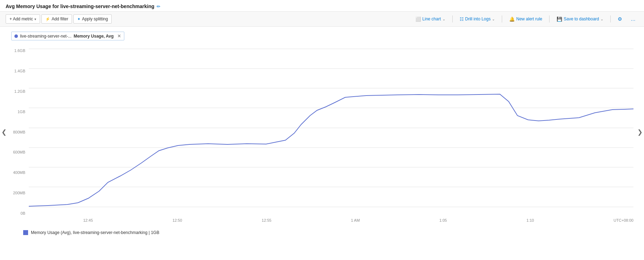 Image resolution: width=644 pixels, height=260 pixels. I want to click on y-label-400: 400MB, so click(19, 173).